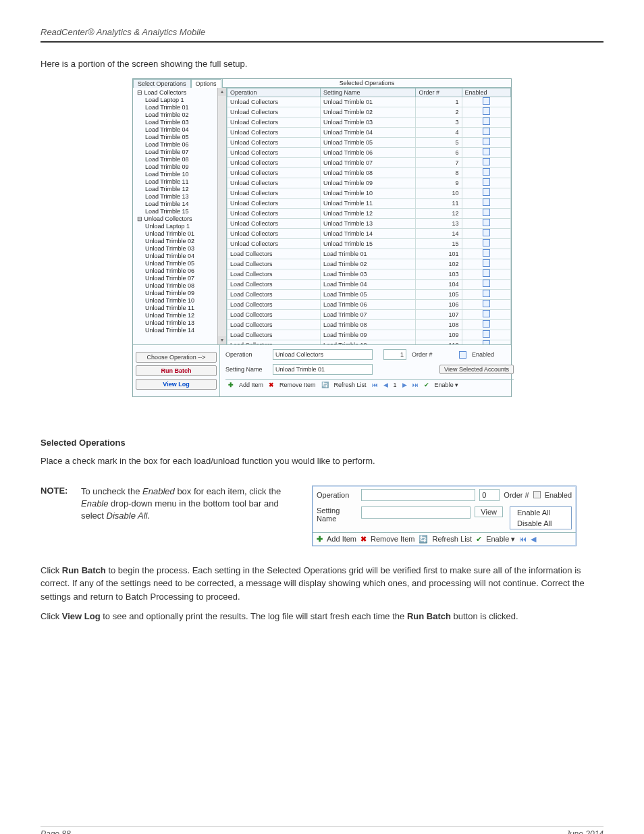  Describe the element at coordinates (182, 271) in the screenshot. I see `tree-item: Unload Trimble 06` at that location.